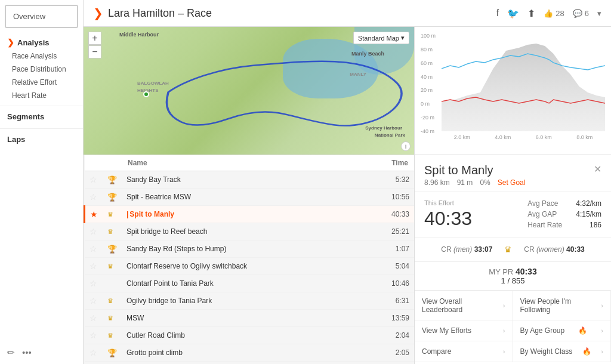 Image resolution: width=611 pixels, height=364 pixels. Describe the element at coordinates (42, 17) in the screenshot. I see `sidebar-overview: Overview` at that location.